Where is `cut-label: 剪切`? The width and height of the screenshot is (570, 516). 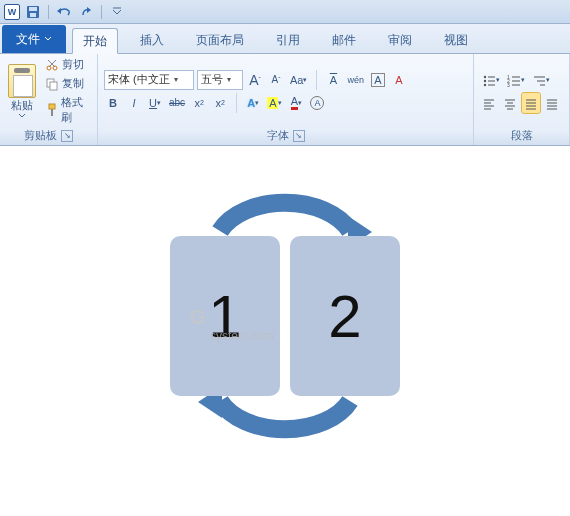 cut-label: 剪切 is located at coordinates (73, 64).